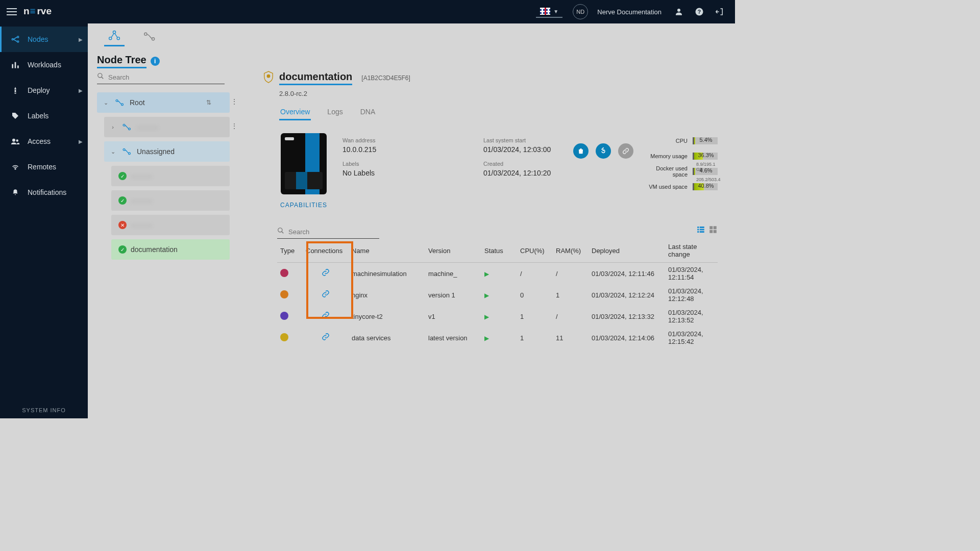 This screenshot has height=551, width=980. Describe the element at coordinates (368, 112) in the screenshot. I see `tab-dna: DNA` at that location.